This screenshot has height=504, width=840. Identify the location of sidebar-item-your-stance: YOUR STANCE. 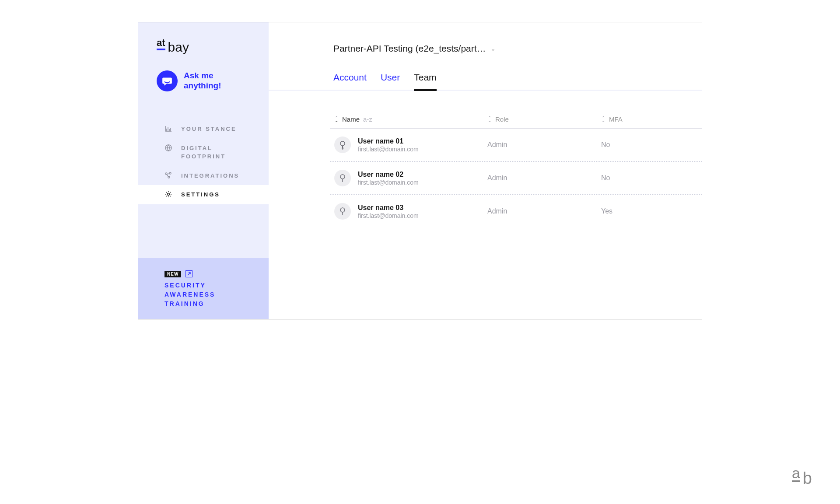
(203, 129).